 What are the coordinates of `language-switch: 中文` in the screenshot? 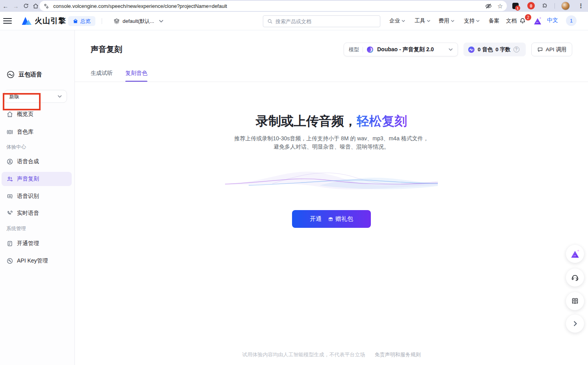 It's located at (553, 20).